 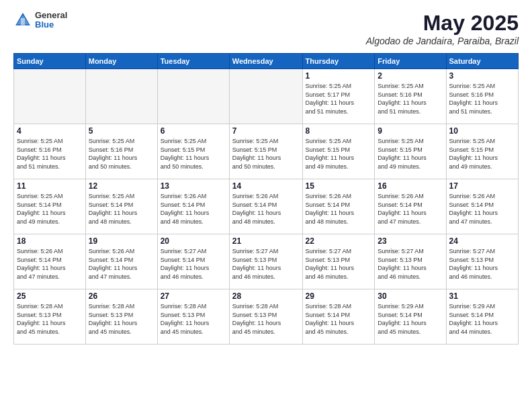 I want to click on day-info: Sunrise: 5:28 AM Sunset: 5:14 PM Dayligh…, so click(x=339, y=319).